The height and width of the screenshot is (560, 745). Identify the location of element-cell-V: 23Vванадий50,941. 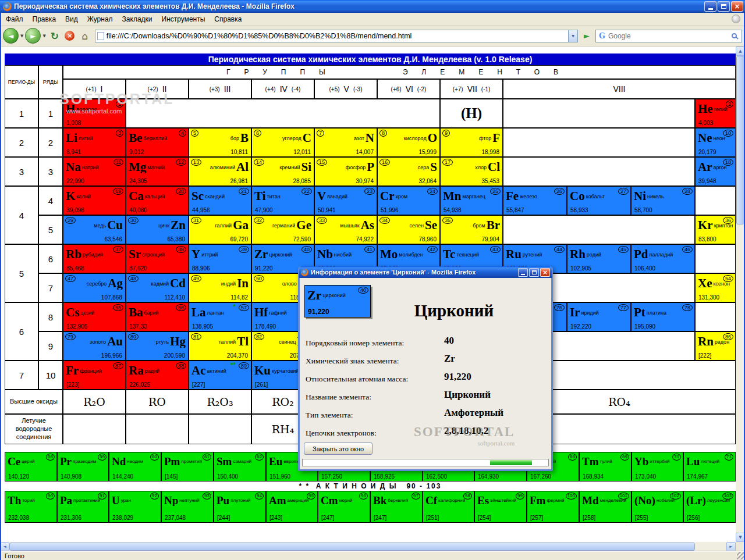
(346, 201).